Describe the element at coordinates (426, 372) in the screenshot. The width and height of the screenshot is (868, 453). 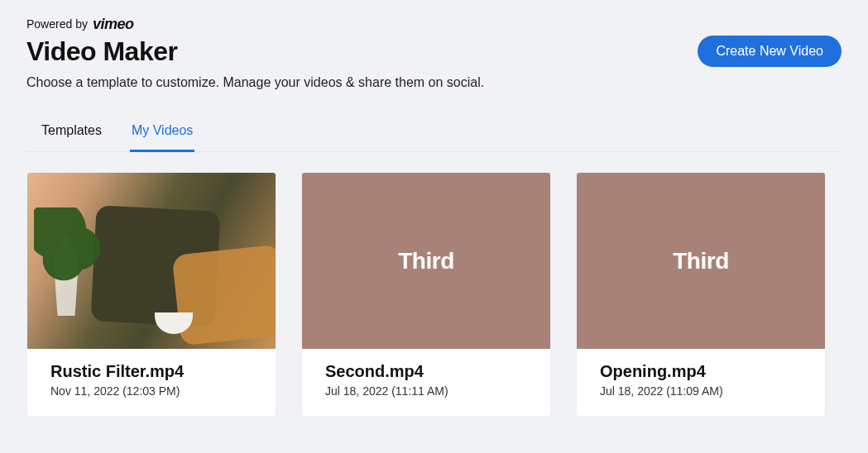
I see `video-title: Second.mp4` at that location.